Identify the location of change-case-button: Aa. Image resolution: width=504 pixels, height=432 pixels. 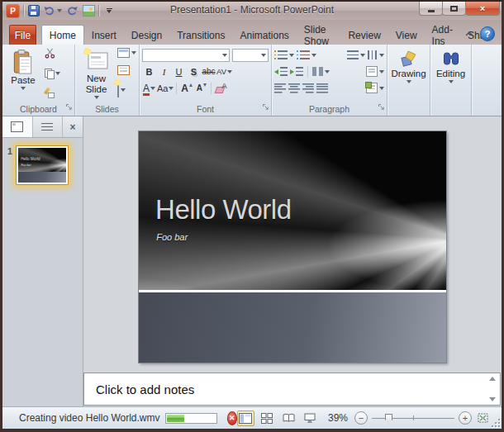
(165, 88).